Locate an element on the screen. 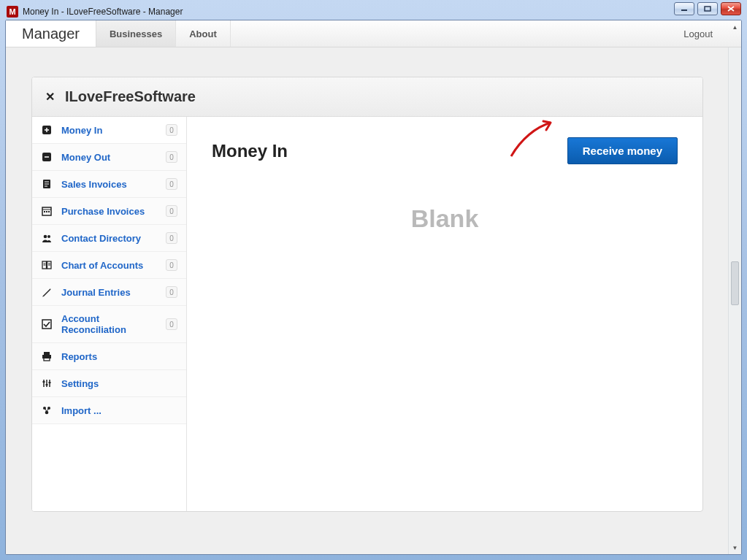  close-icon is located at coordinates (731, 9).